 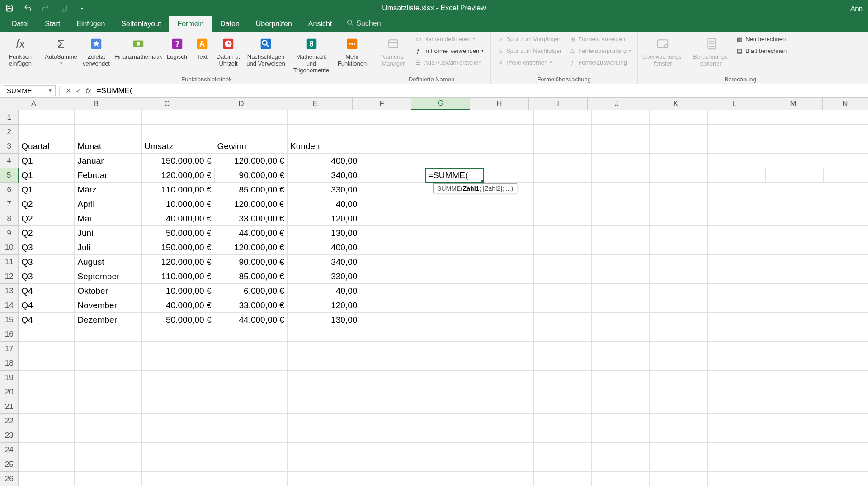 I want to click on cell-K5, so click(x=679, y=175).